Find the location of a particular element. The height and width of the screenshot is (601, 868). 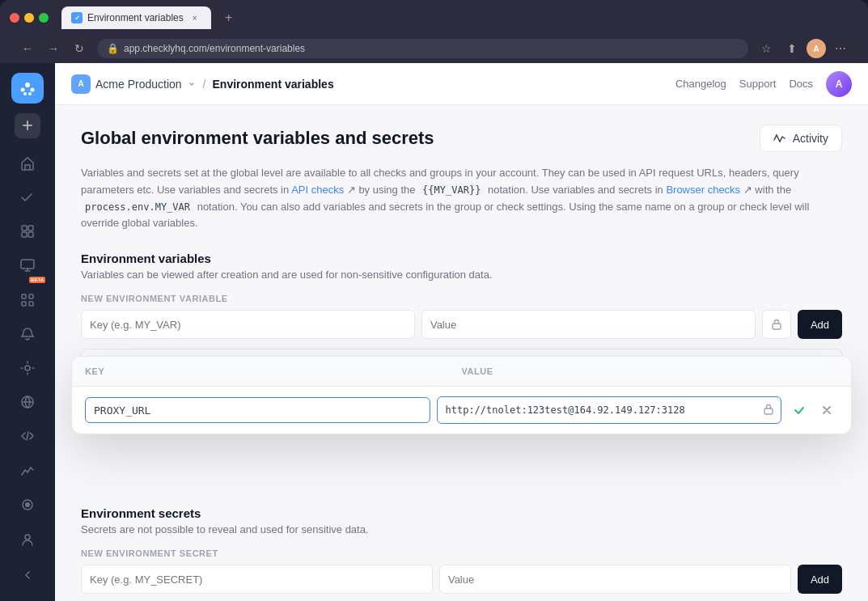

process-env-code: process.env.MY_VAR is located at coordinates (138, 207).